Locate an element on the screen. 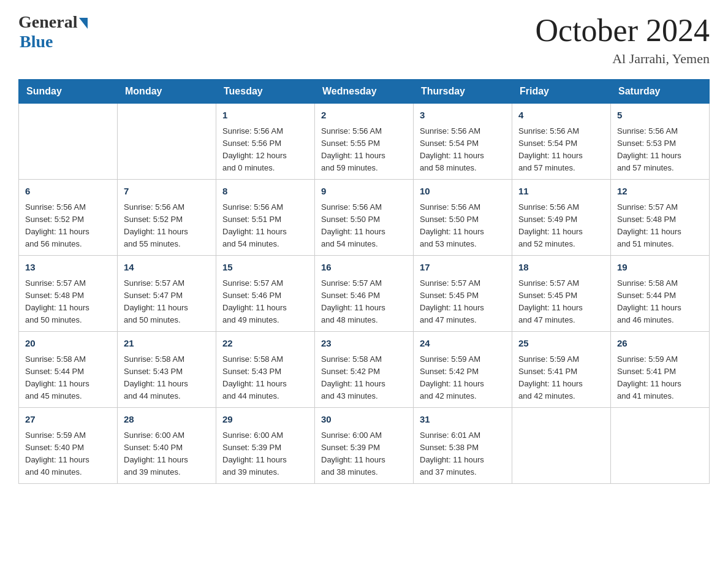 The image size is (728, 563). day-number: 6 is located at coordinates (68, 191).